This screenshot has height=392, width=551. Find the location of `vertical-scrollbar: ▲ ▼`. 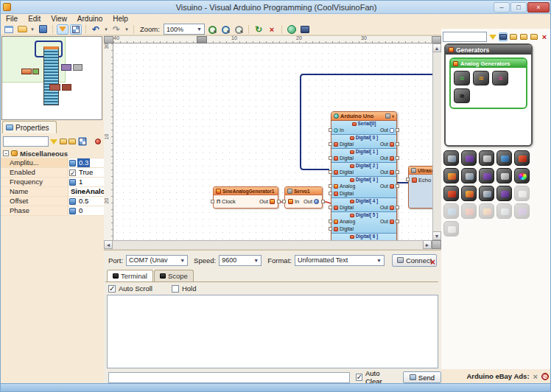

vertical-scrollbar: ▲ ▼ is located at coordinates (437, 141).